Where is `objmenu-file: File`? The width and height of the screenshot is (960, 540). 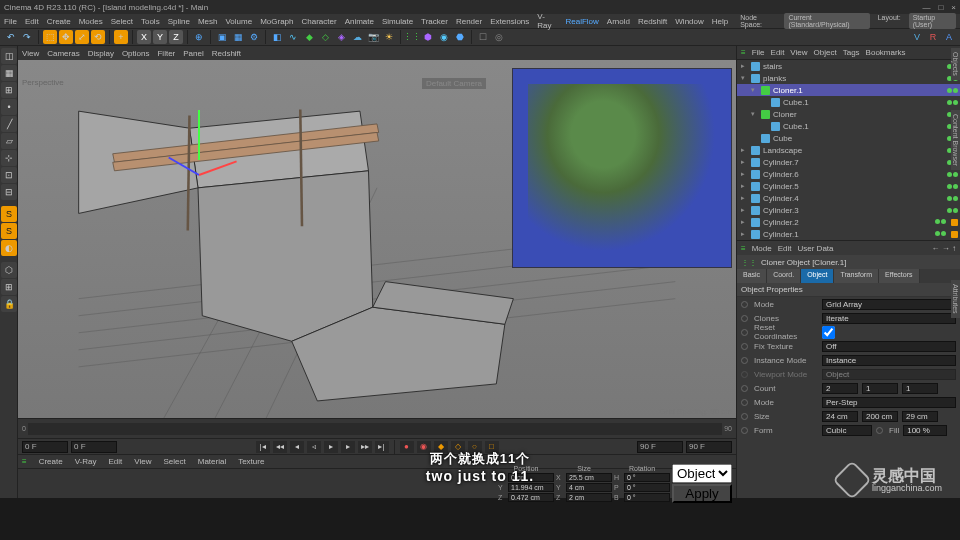 objmenu-file: File is located at coordinates (758, 52).